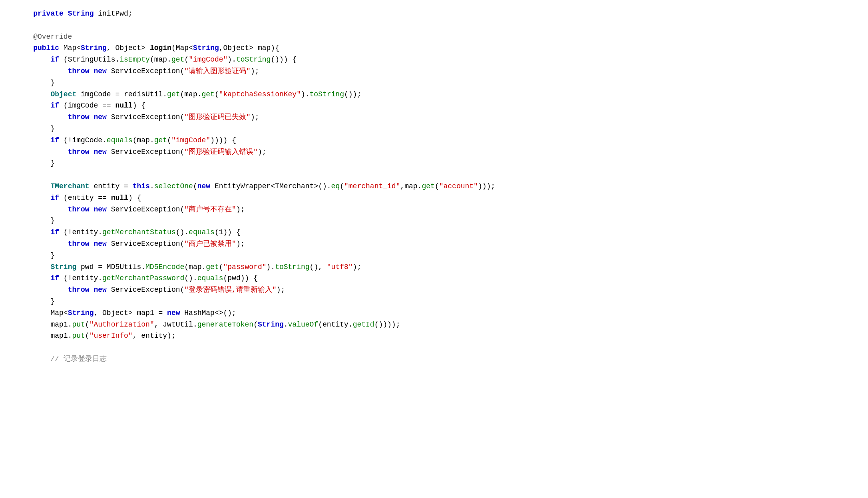 This screenshot has height=498, width=868. What do you see at coordinates (46, 48) in the screenshot?
I see `code-token: public` at bounding box center [46, 48].